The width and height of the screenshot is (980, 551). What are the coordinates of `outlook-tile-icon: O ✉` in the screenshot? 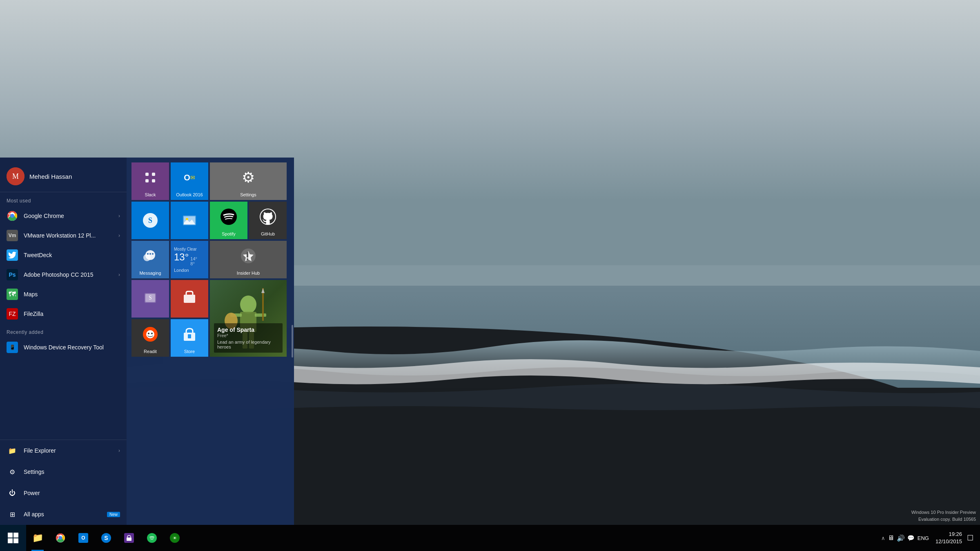 It's located at (189, 178).